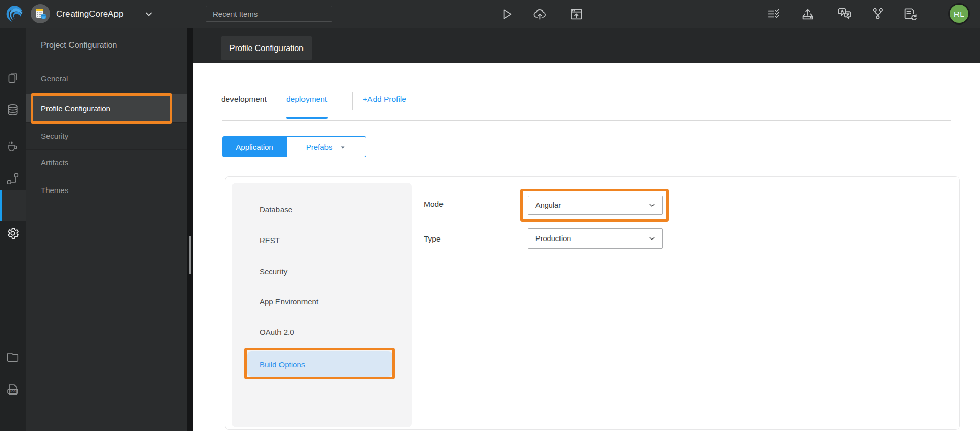  Describe the element at coordinates (13, 230) in the screenshot. I see `left-icon-rail: LOG` at that location.